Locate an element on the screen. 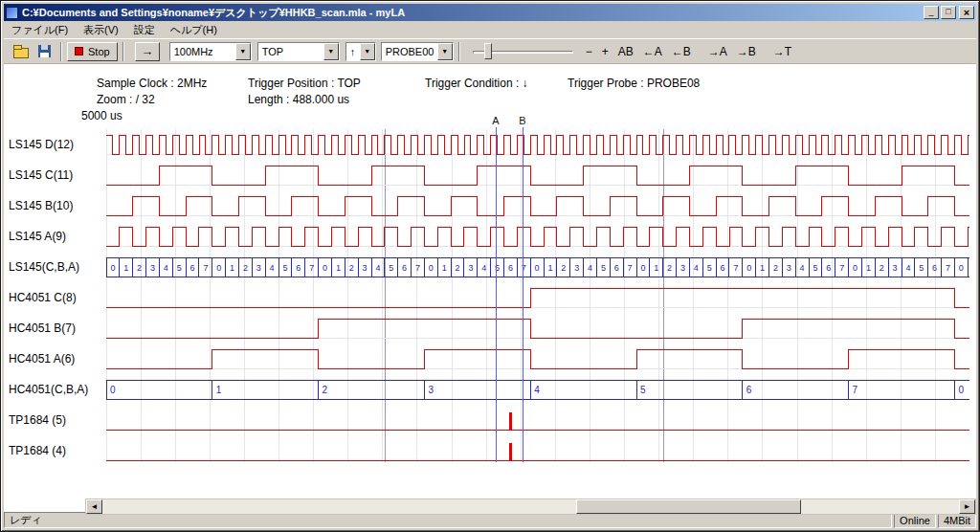 The height and width of the screenshot is (532, 980). goto-trigger-button: →T is located at coordinates (783, 52).